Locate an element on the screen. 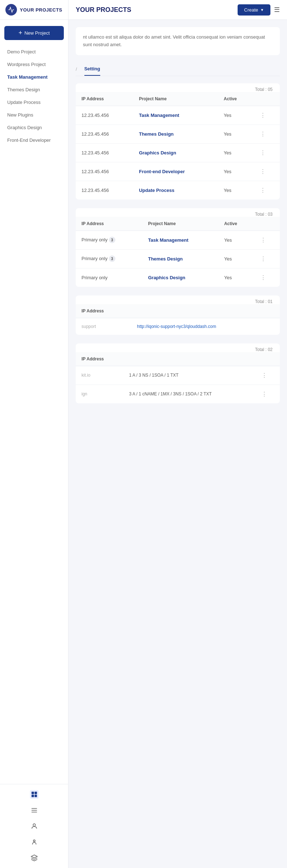 This screenshot has width=287, height=868. person-icon is located at coordinates (34, 842).